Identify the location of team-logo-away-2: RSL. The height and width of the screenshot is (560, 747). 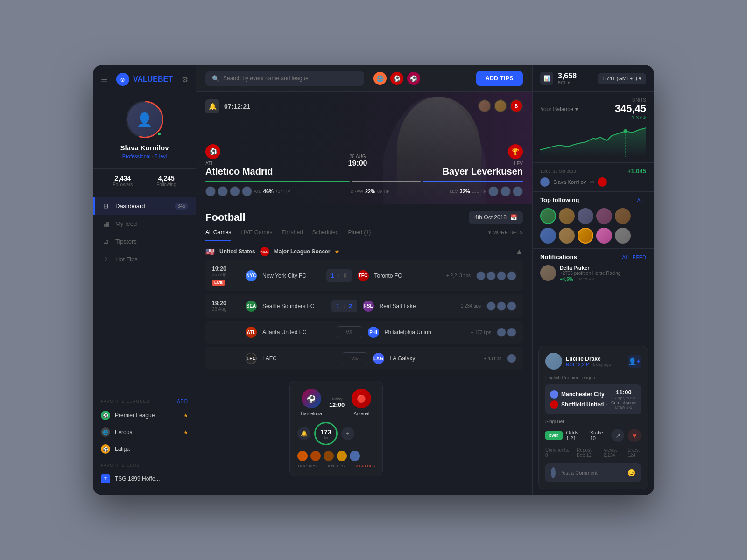
(368, 306).